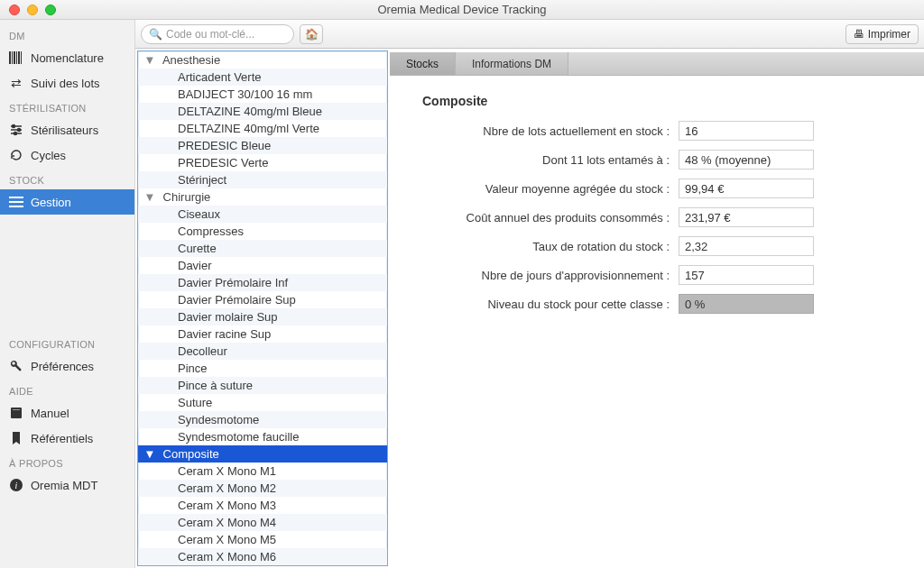 The width and height of the screenshot is (924, 568). I want to click on tree-item: Compresses, so click(263, 231).